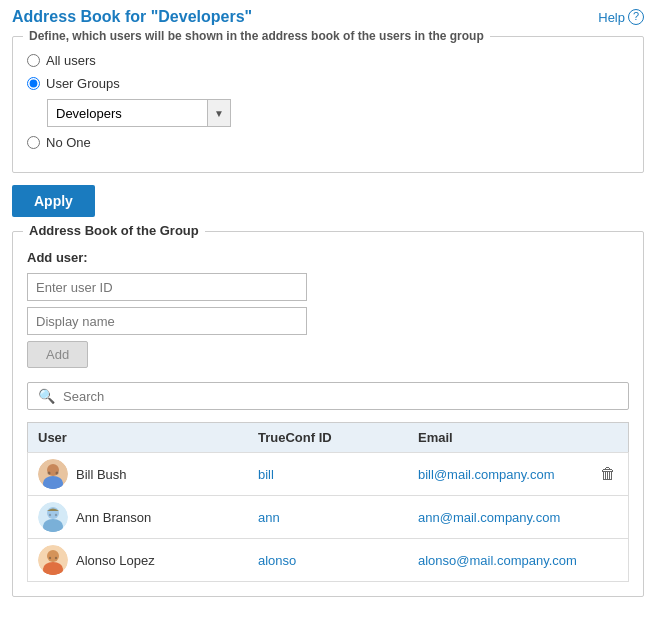 Image resolution: width=656 pixels, height=624 pixels. What do you see at coordinates (489, 518) in the screenshot?
I see `email-link-ann: ann@mail.company.com` at bounding box center [489, 518].